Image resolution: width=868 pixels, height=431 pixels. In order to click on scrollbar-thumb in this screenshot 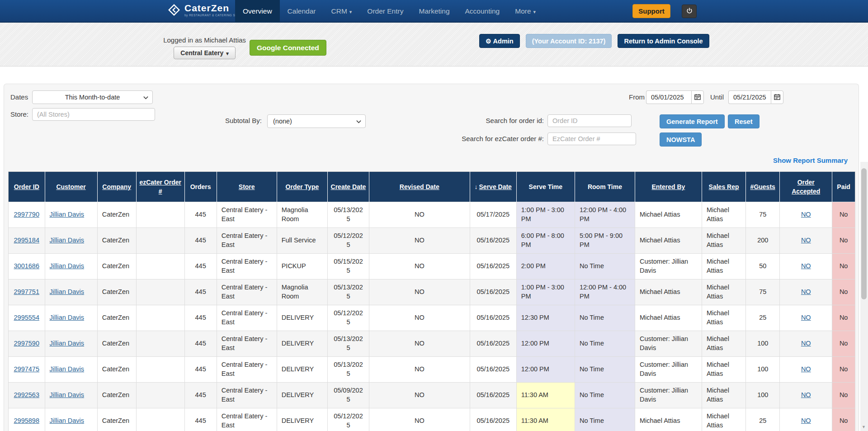, I will do `click(864, 234)`.